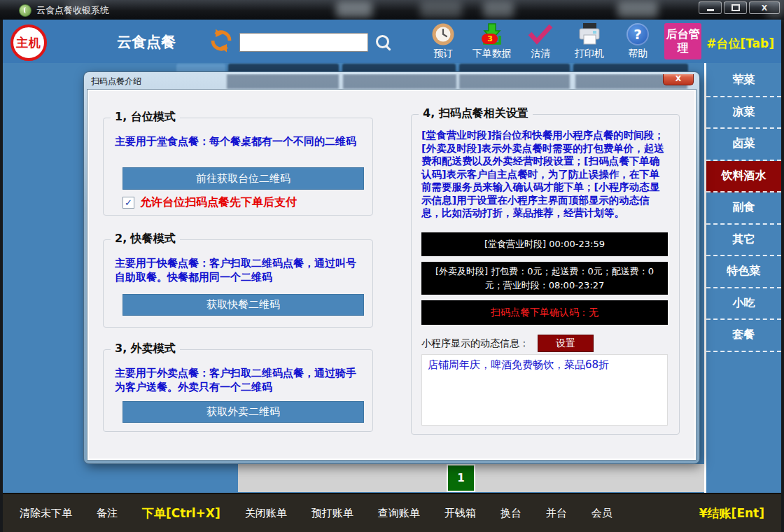 The image size is (784, 532). What do you see at coordinates (392, 10) in the screenshot?
I see `window-titlebar: 云食点餐收银系统 X` at bounding box center [392, 10].